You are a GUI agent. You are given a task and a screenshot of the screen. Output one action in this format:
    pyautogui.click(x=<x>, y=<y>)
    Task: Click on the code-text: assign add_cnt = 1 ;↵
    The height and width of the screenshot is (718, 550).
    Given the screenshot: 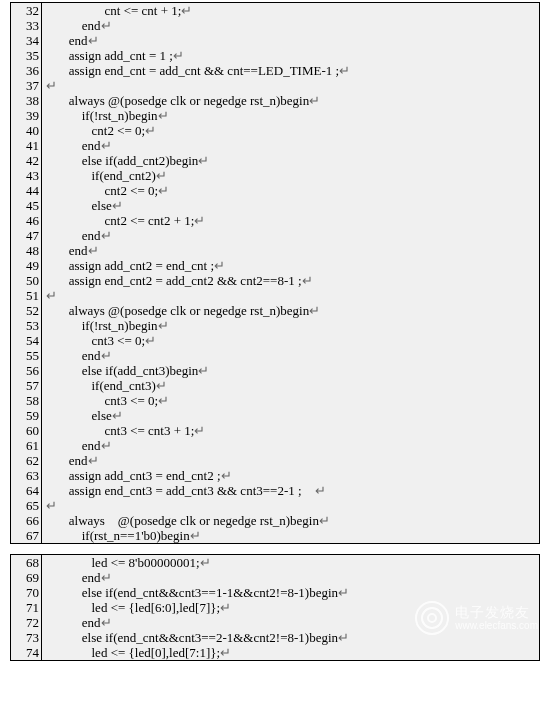 What is the action you would take?
    pyautogui.click(x=292, y=56)
    